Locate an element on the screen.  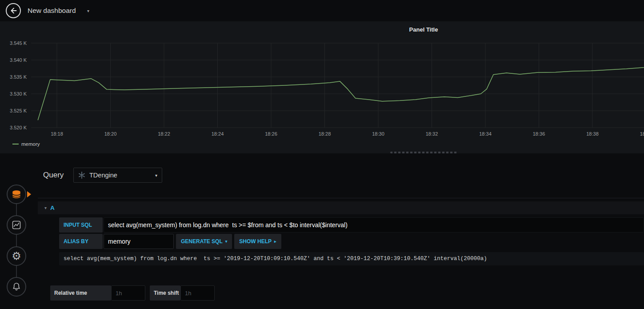
database-icon is located at coordinates (16, 194).